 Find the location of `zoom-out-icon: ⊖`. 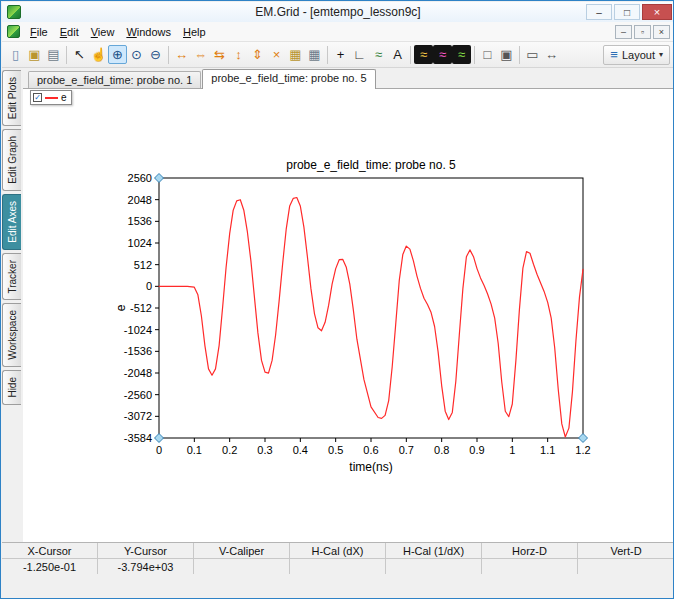

zoom-out-icon: ⊖ is located at coordinates (156, 54).